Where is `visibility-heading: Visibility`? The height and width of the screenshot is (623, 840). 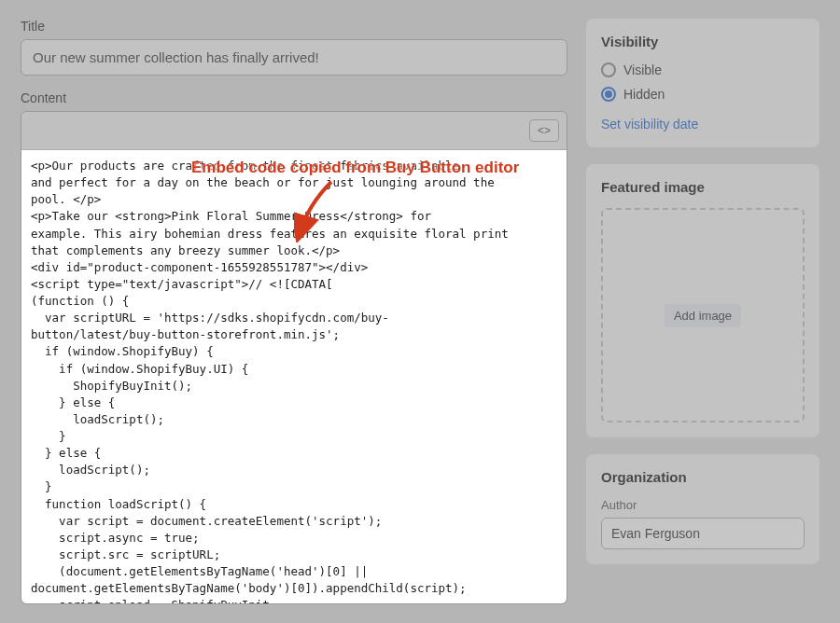
visibility-heading: Visibility is located at coordinates (703, 41).